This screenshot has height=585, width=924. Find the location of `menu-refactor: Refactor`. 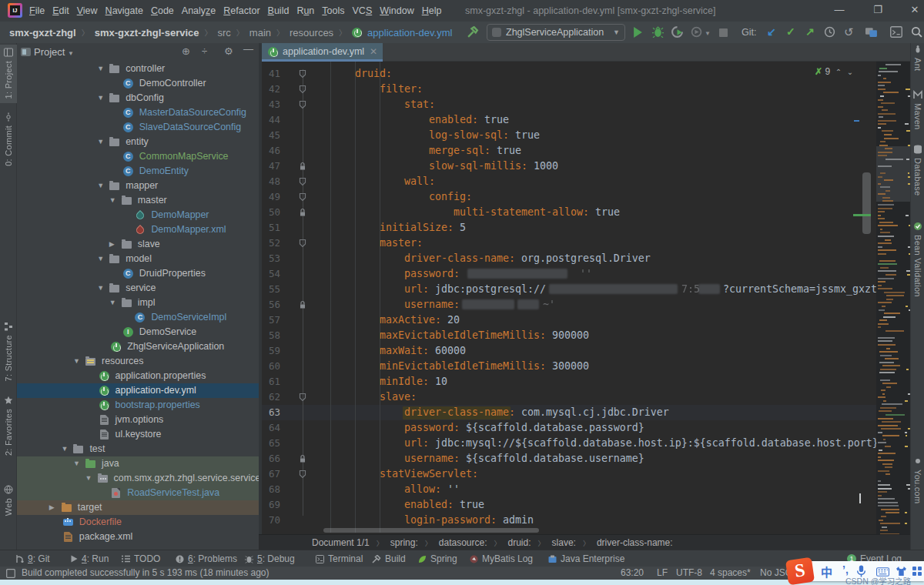

menu-refactor: Refactor is located at coordinates (242, 11).